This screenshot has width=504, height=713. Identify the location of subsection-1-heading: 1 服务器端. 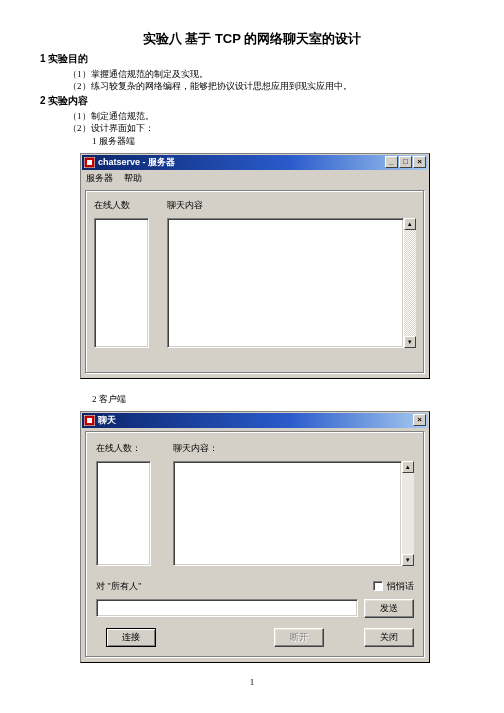
(278, 141).